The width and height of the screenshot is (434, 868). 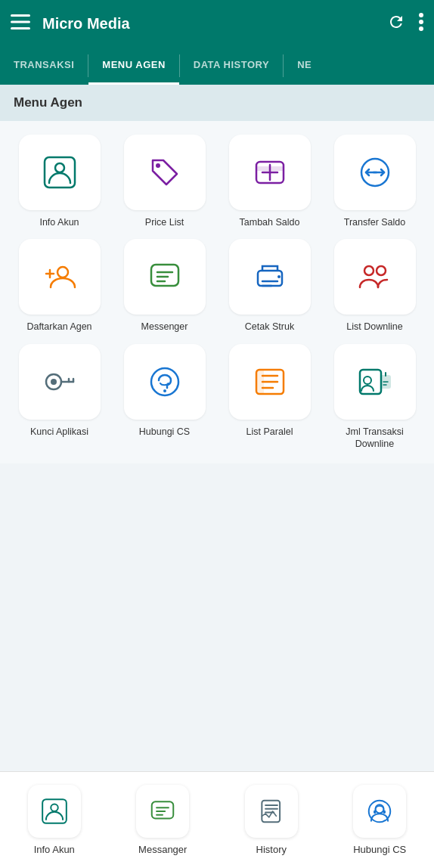 I want to click on jml-transaksi-downline-icon-box, so click(x=375, y=382).